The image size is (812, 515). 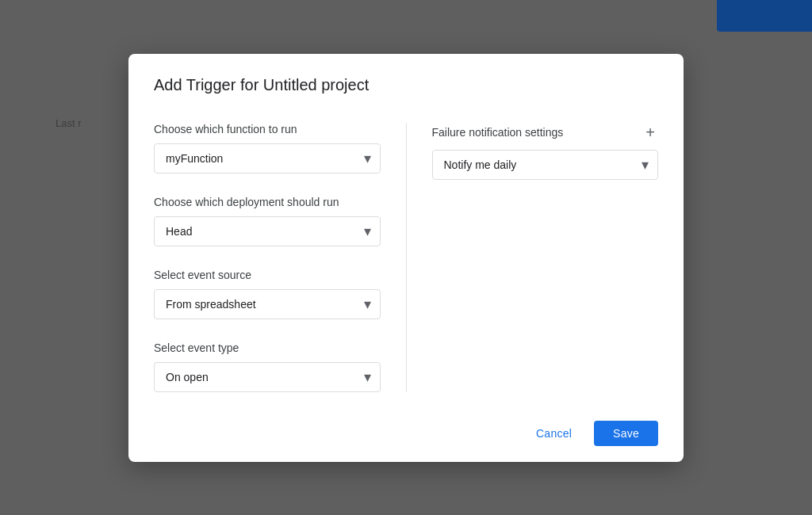 I want to click on event-type-group: Select event type On open On edit On cha…, so click(x=267, y=367).